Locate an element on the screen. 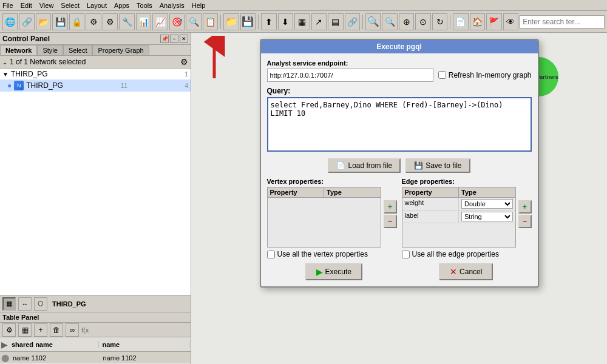  table-settings-btn: ⚙ is located at coordinates (9, 330).